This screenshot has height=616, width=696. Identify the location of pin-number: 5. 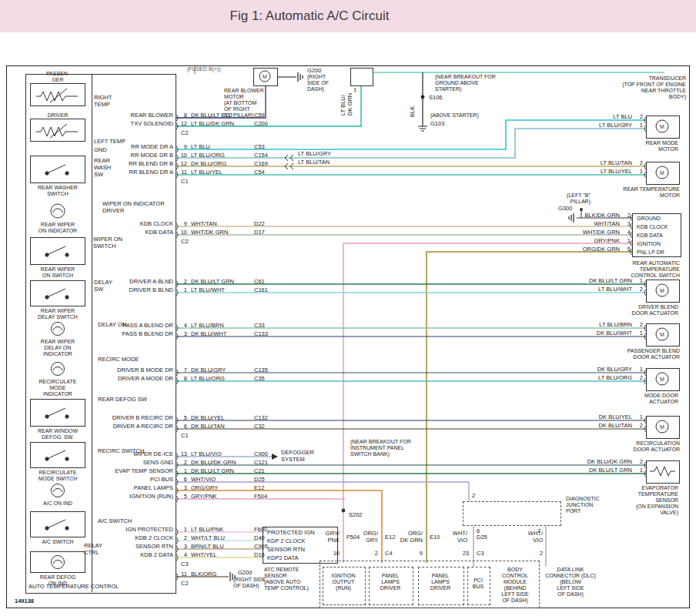
(182, 417).